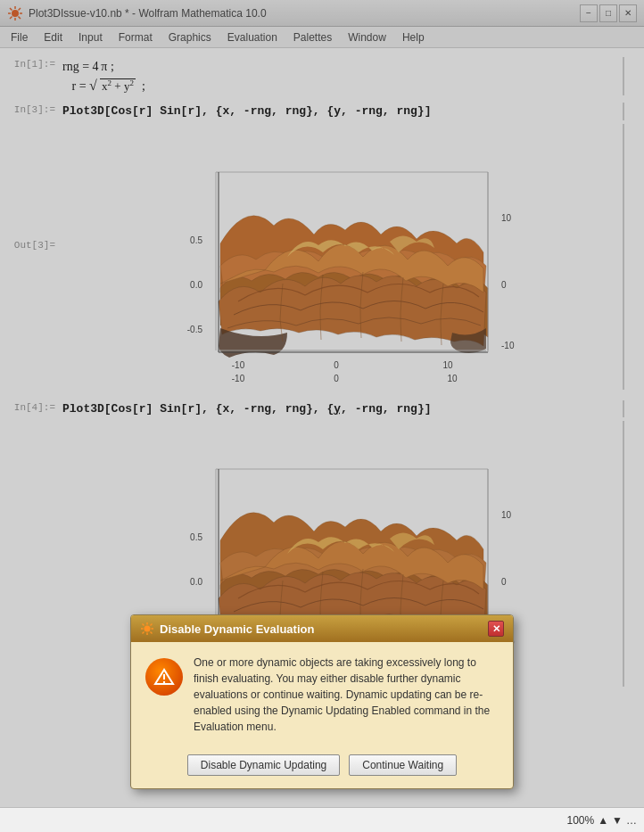 This screenshot has height=832, width=644. Describe the element at coordinates (322, 820) in the screenshot. I see `status-bar: 100% ▲ ▼ …` at that location.